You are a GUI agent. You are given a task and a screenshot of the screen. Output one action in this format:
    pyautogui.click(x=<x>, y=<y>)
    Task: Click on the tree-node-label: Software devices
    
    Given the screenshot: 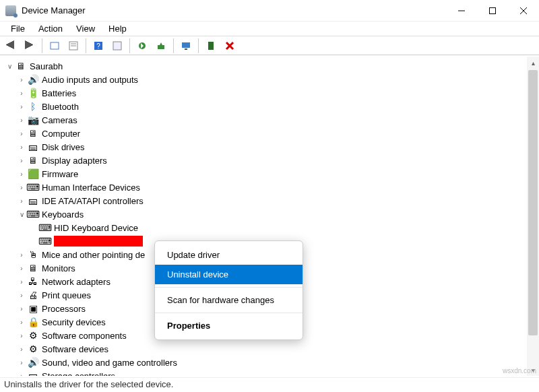 What is the action you would take?
    pyautogui.click(x=75, y=349)
    